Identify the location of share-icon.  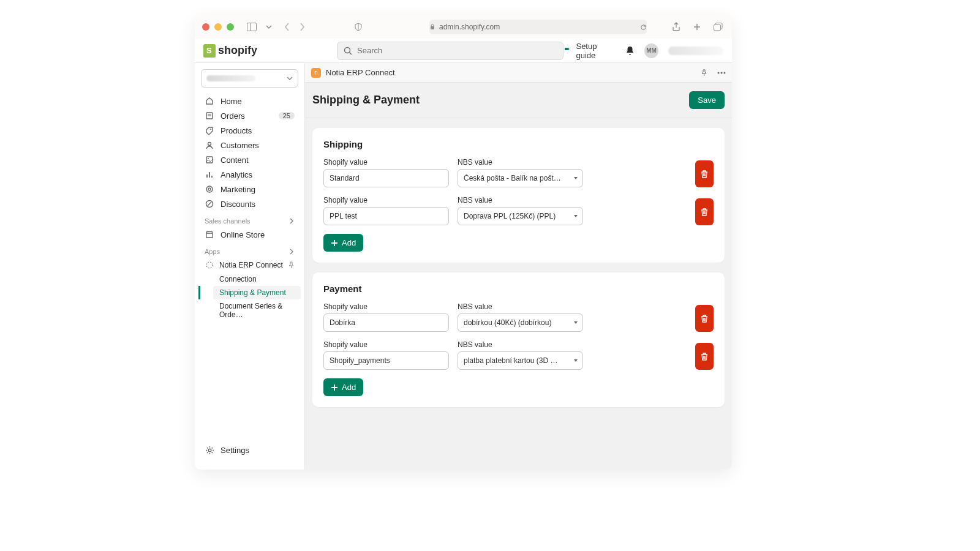
(676, 27).